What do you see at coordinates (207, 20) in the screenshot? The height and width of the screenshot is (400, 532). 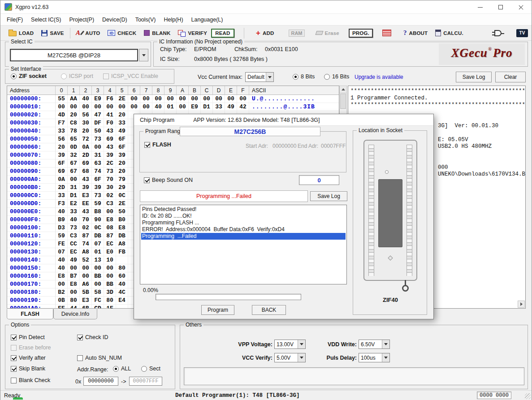 I see `menu-item: Language(L)` at bounding box center [207, 20].